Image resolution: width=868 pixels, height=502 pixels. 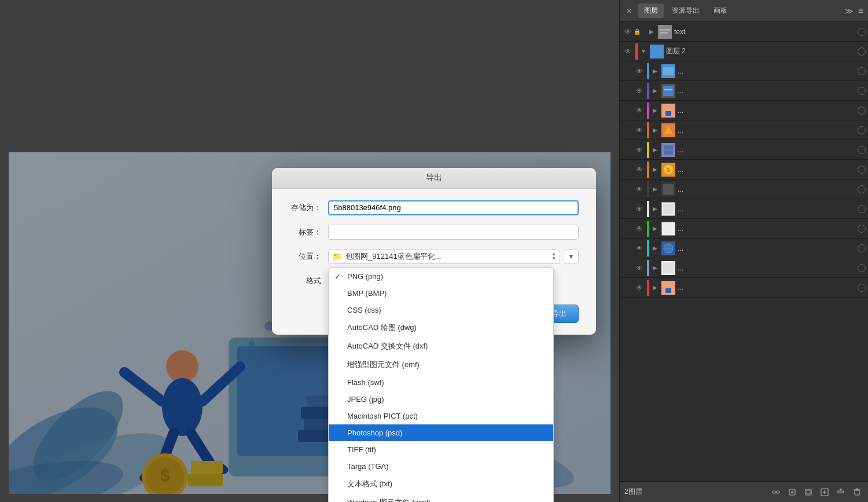 What do you see at coordinates (744, 170) in the screenshot?
I see `layer-item-sub6: 👁 ▶ $ ...` at bounding box center [744, 170].